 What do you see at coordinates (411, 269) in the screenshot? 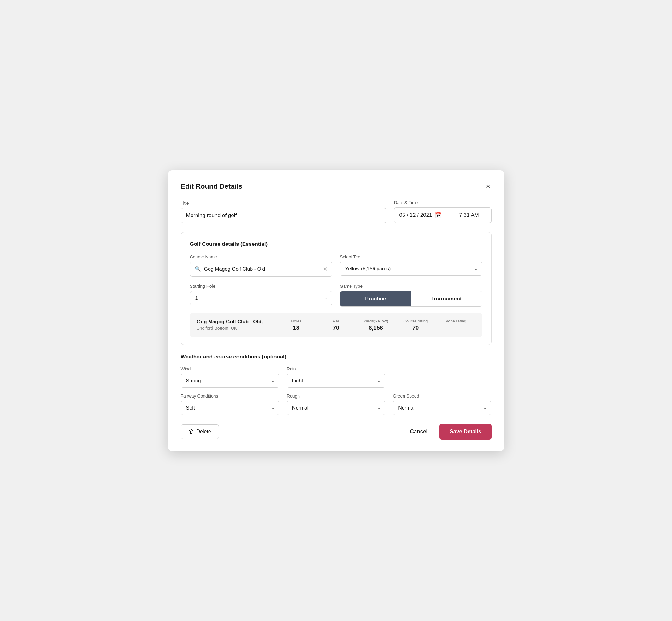
I see `select-tee-wrap: Yellow (6,156 yards) White Red Blue ⌄` at bounding box center [411, 269].